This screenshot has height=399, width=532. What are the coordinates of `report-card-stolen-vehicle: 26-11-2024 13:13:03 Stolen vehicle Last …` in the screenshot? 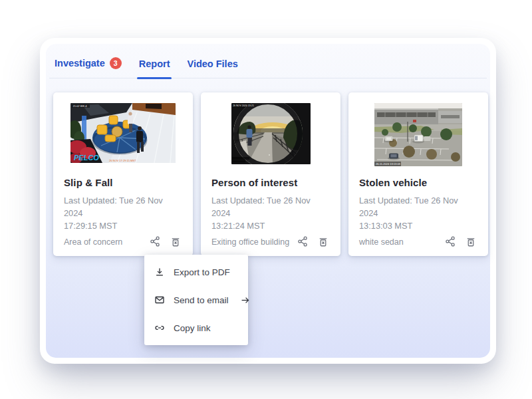 It's located at (418, 174).